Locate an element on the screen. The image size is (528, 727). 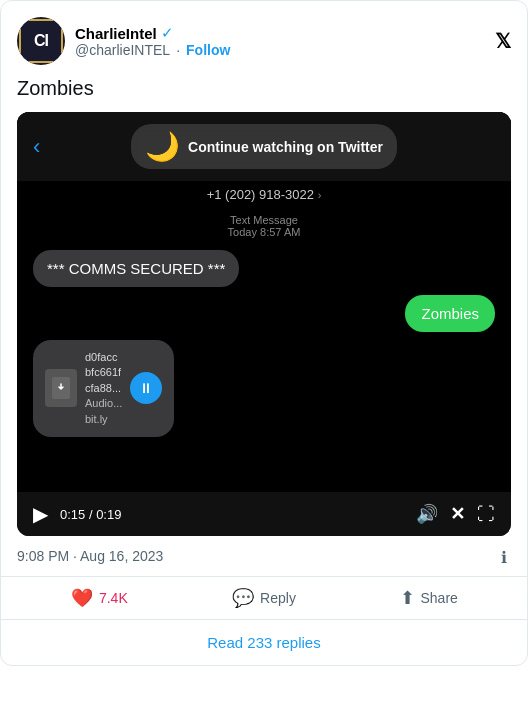
audio-play-button: ⏸ is located at coordinates (146, 388).